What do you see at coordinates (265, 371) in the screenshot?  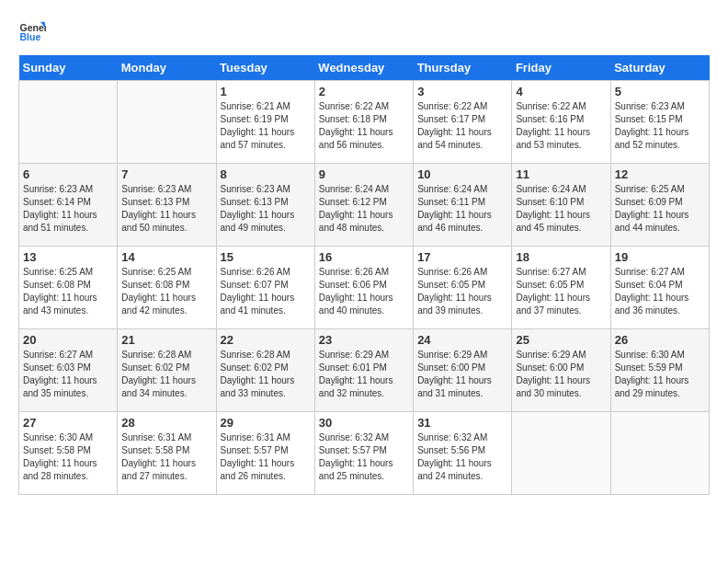 I see `day-cell: 22Sunrise: 6:28 AM Sunset: 6:02 PM Dayli…` at bounding box center [265, 371].